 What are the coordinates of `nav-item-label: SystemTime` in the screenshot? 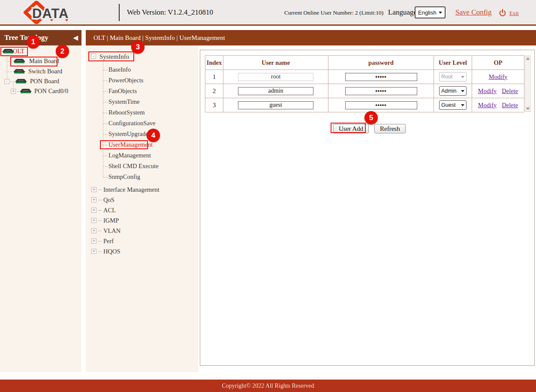 It's located at (124, 102).